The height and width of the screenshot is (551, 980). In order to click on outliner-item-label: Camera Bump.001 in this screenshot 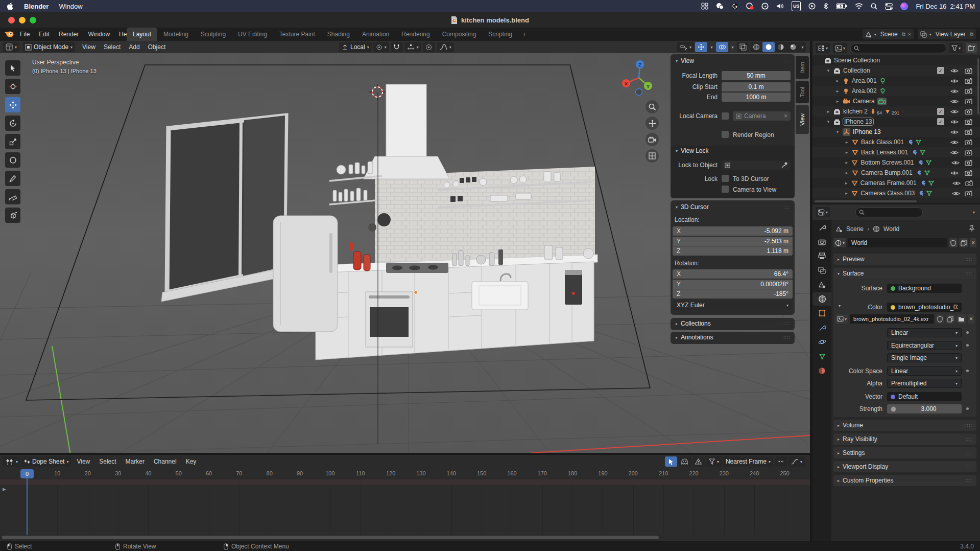, I will do `click(887, 173)`.